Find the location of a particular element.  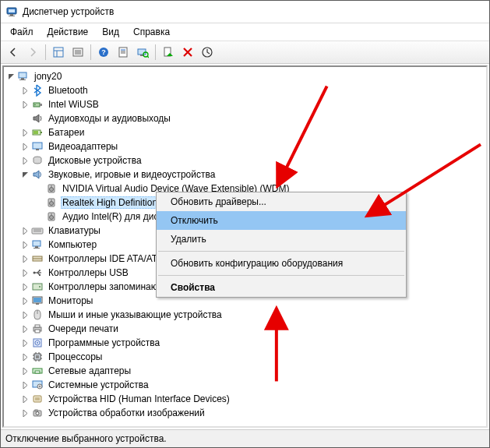

keyboard-icon is located at coordinates (37, 231).